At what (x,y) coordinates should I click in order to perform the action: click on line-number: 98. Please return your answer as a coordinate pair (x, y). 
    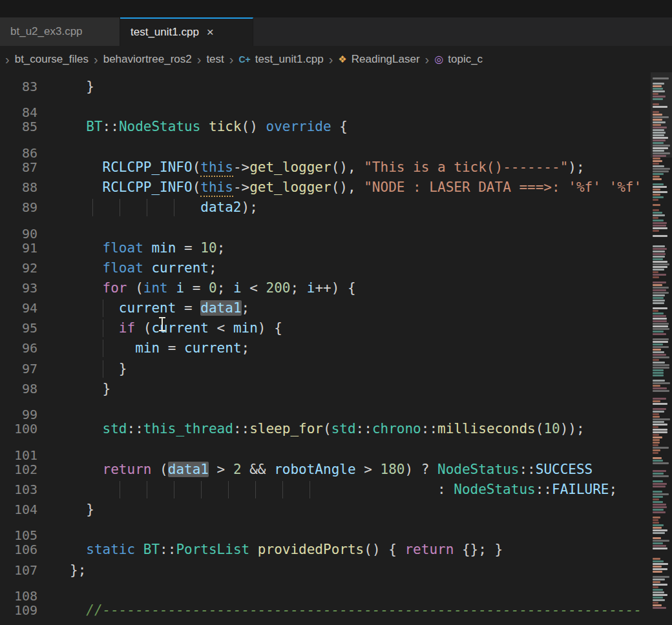
    Looking at the image, I should click on (19, 389).